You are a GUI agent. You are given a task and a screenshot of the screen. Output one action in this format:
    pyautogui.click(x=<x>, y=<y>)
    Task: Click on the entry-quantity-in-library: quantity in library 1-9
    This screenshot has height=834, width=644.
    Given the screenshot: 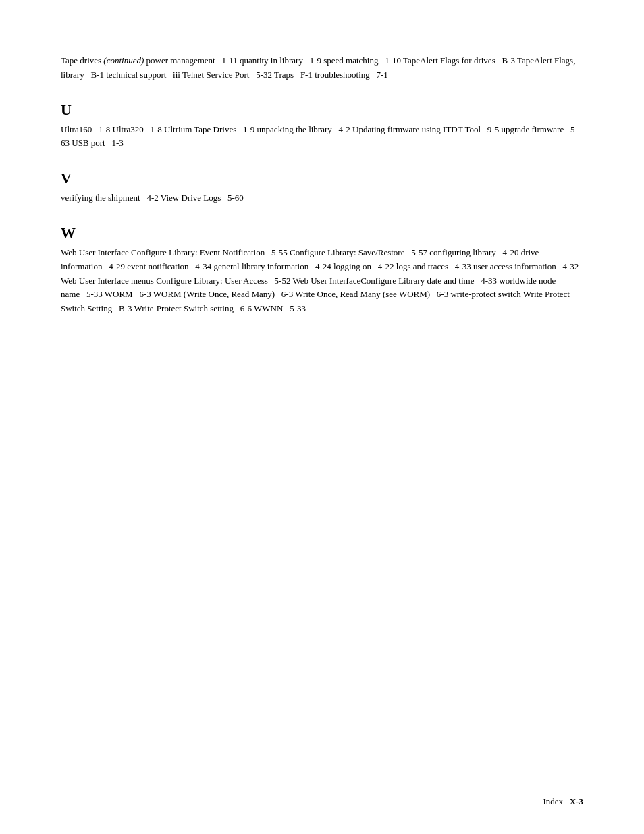 What is the action you would take?
    pyautogui.click(x=281, y=61)
    